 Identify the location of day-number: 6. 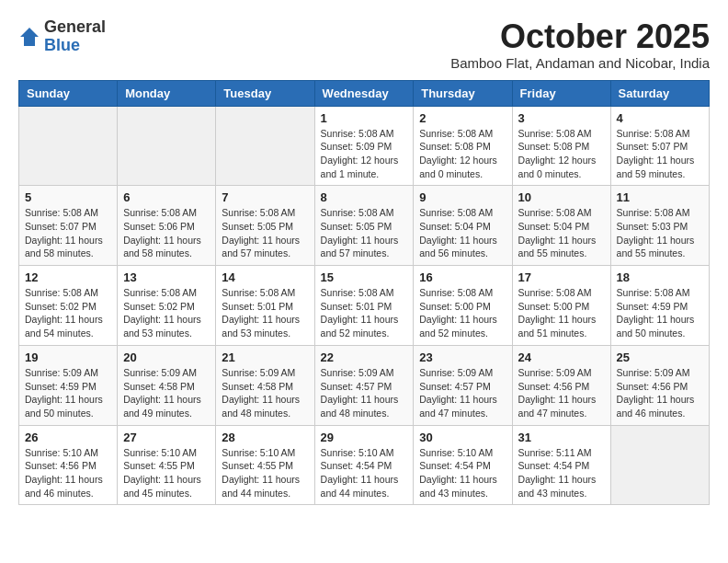
(166, 197).